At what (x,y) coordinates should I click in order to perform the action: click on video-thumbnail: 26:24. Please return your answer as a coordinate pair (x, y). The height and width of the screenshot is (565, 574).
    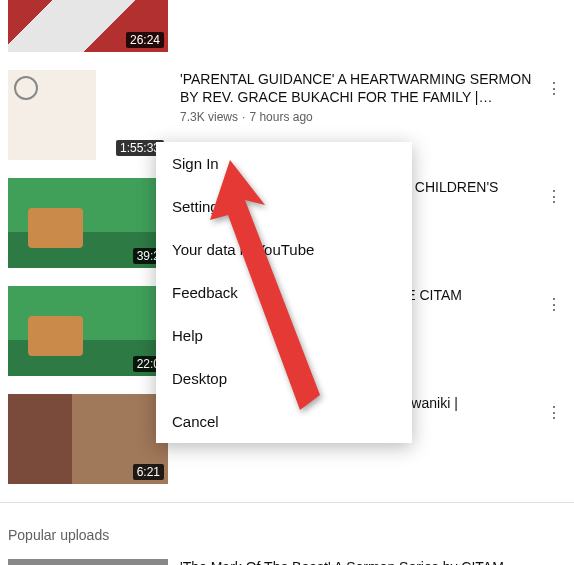
    Looking at the image, I should click on (88, 26).